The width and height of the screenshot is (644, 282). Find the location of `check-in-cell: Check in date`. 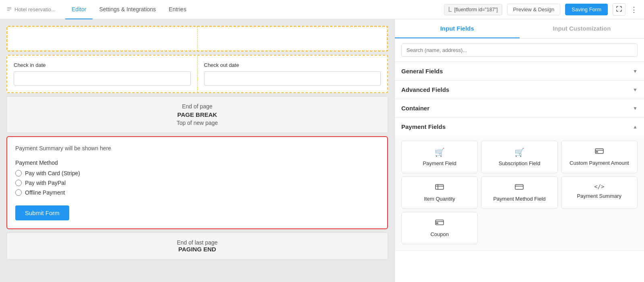

check-in-cell: Check in date is located at coordinates (102, 74).